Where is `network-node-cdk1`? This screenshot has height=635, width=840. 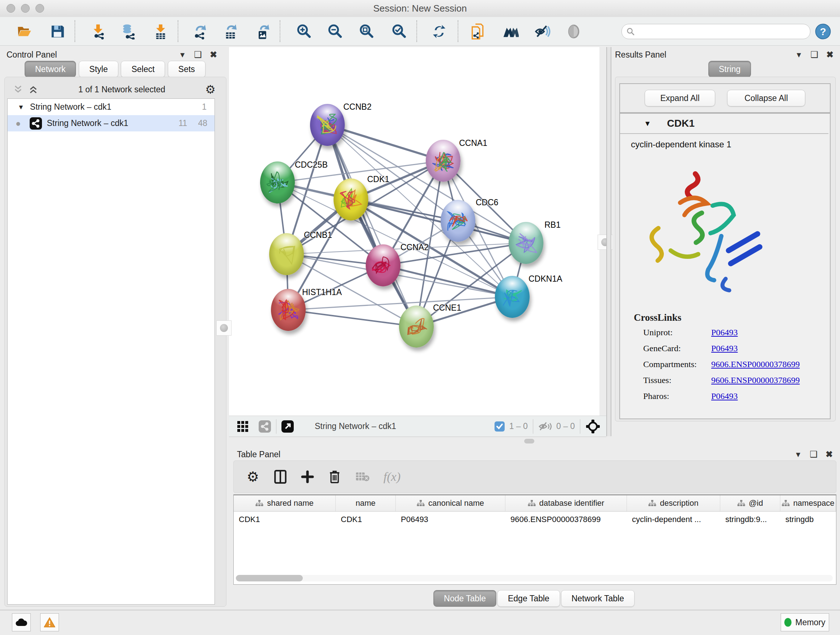
network-node-cdk1 is located at coordinates (351, 200).